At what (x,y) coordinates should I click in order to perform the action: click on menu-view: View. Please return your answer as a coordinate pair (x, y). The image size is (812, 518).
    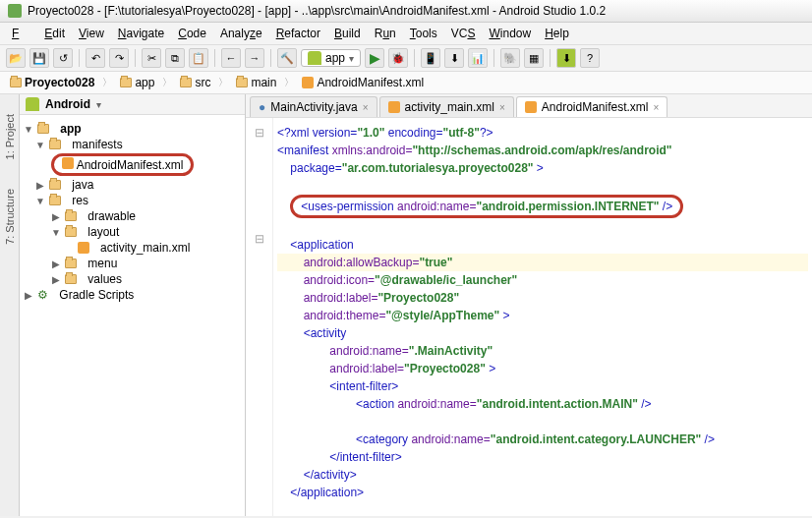
    Looking at the image, I should click on (91, 33).